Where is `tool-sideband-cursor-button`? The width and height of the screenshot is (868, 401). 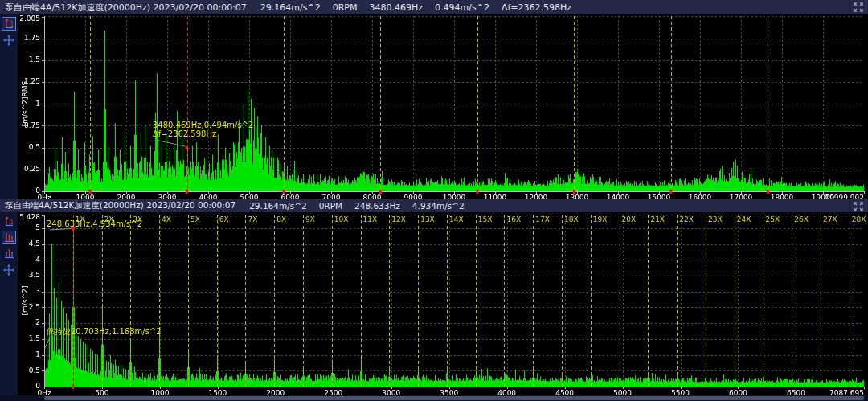
tool-sideband-cursor-button is located at coordinates (9, 254).